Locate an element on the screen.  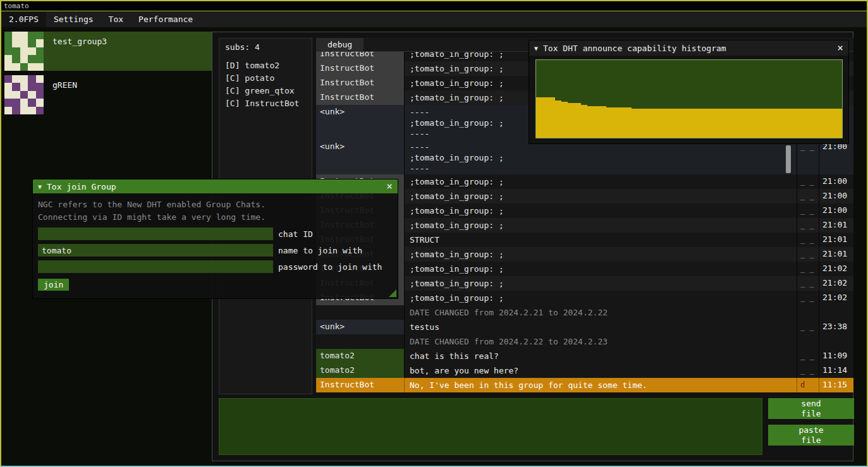
chat-message-row: tomato2 bot, are you new here? _ _ 11:14 is located at coordinates (585, 370).